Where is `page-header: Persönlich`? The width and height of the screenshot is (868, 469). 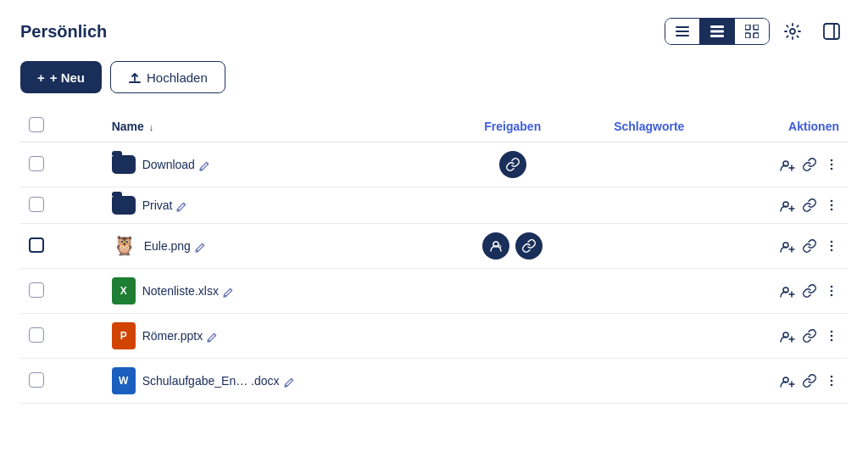 page-header: Persönlich is located at coordinates (434, 31).